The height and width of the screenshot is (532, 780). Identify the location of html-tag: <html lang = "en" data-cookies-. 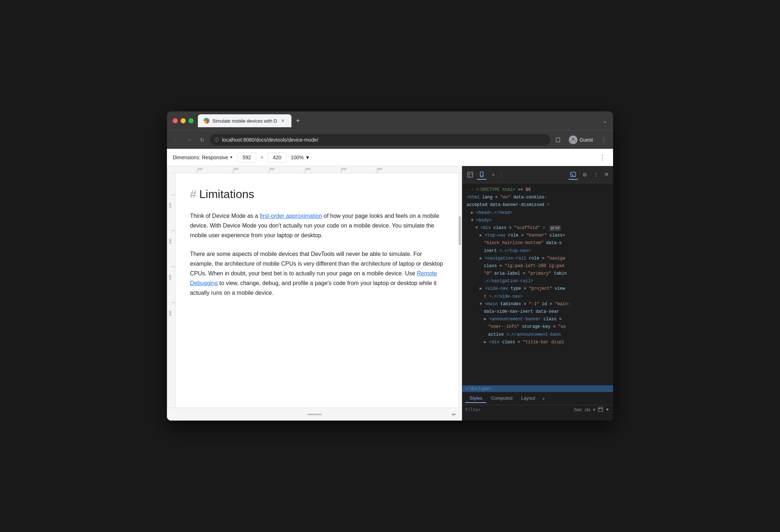
(538, 198).